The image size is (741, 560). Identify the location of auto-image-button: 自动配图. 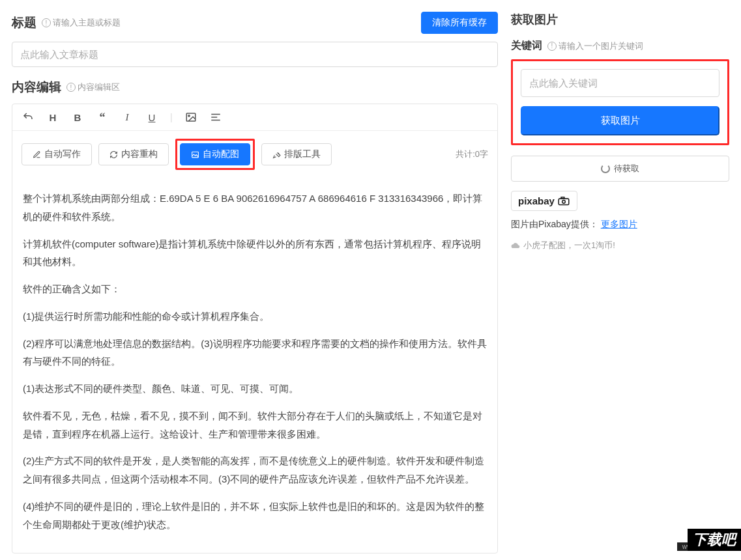
(215, 154).